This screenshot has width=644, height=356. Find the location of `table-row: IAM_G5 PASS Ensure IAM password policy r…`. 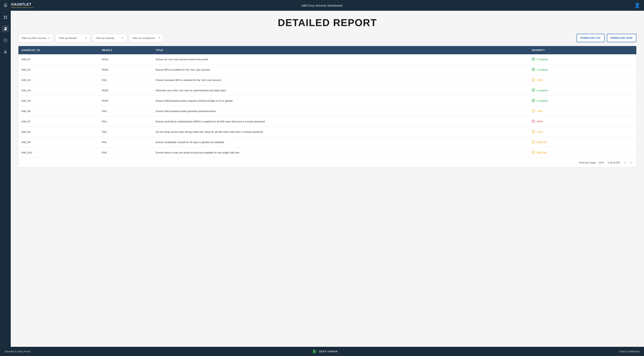

table-row: IAM_G5 PASS Ensure IAM password policy r… is located at coordinates (328, 101).